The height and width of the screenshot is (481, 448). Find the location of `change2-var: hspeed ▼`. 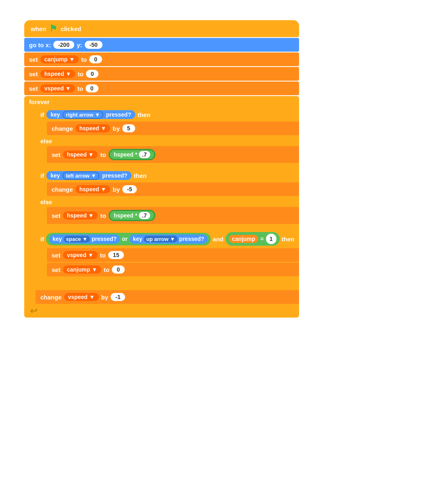

change2-var: hspeed ▼ is located at coordinates (93, 189).